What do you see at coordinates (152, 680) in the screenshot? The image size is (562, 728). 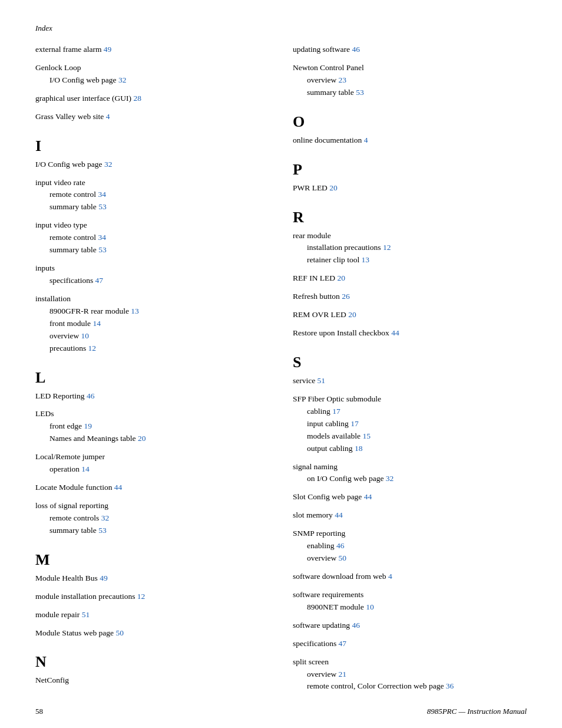 I see `index-entry: NetConfig` at bounding box center [152, 680].